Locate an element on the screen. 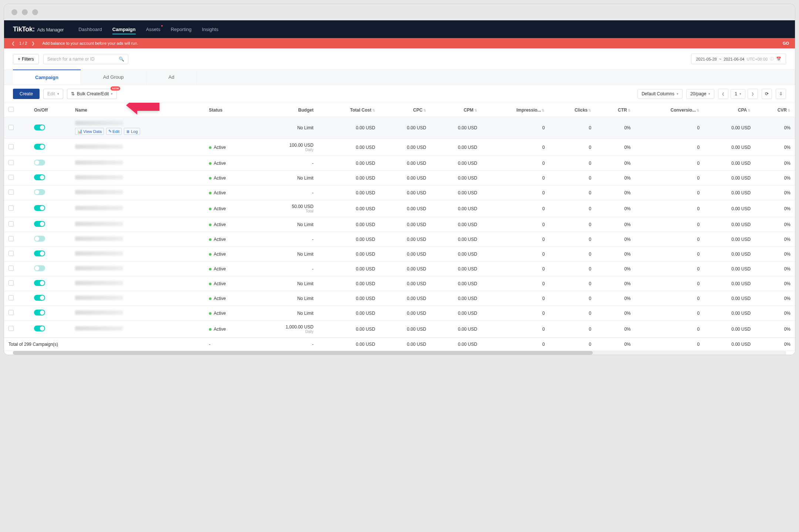  edit-button: Edit ▾ is located at coordinates (53, 94).